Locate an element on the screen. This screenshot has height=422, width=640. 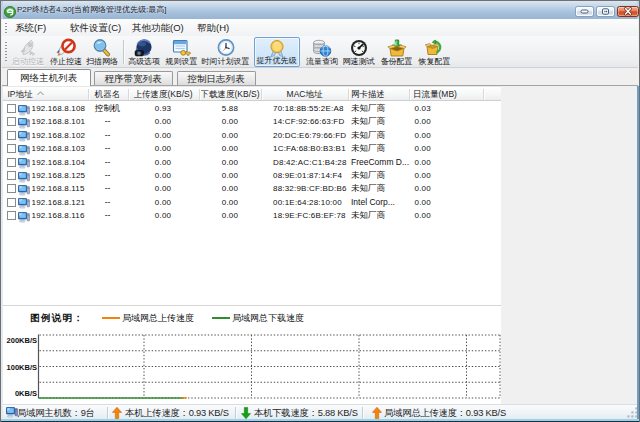
toolbar-gripper is located at coordinates (6, 52).